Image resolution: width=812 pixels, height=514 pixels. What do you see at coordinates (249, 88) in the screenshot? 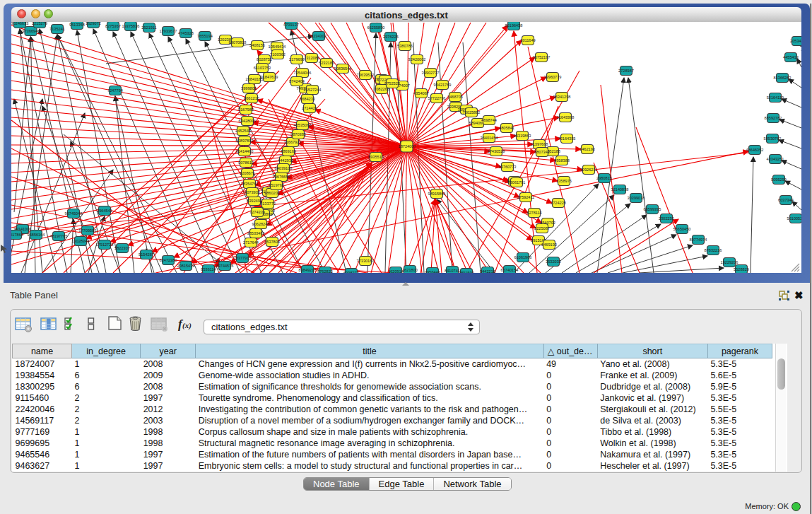
I see `svg-text: 3999805` at bounding box center [249, 88].